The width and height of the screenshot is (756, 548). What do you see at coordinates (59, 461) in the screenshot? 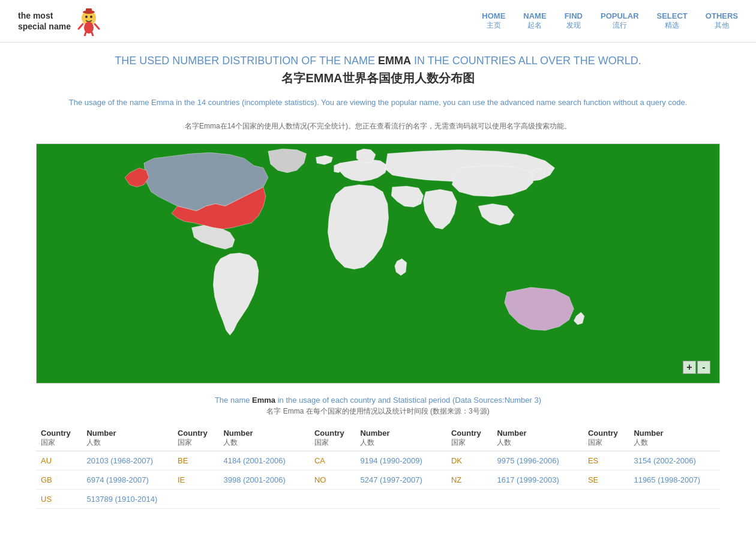
I see `cell-country-0-0: AU` at bounding box center [59, 461].